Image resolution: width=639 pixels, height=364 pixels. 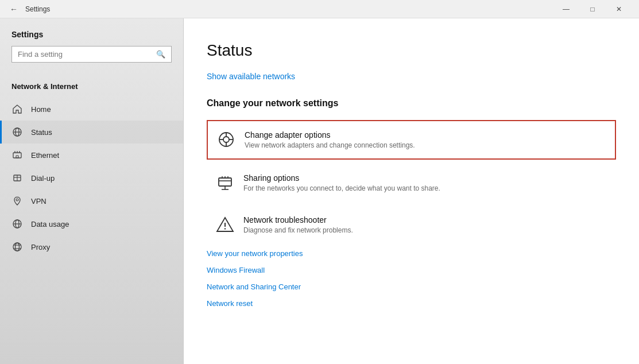 What do you see at coordinates (92, 201) in the screenshot?
I see `sidebar-item-vpn: VPN` at bounding box center [92, 201].